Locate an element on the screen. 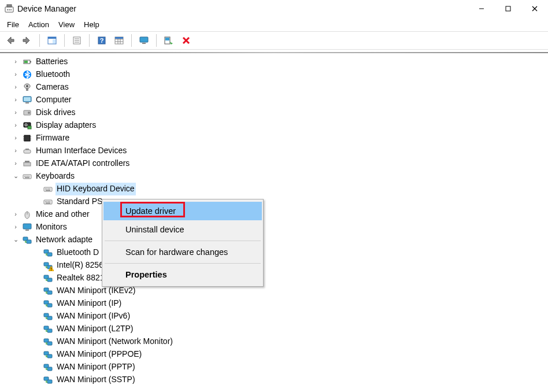 The height and width of the screenshot is (392, 548). toolbar-grid-button is located at coordinates (119, 40).